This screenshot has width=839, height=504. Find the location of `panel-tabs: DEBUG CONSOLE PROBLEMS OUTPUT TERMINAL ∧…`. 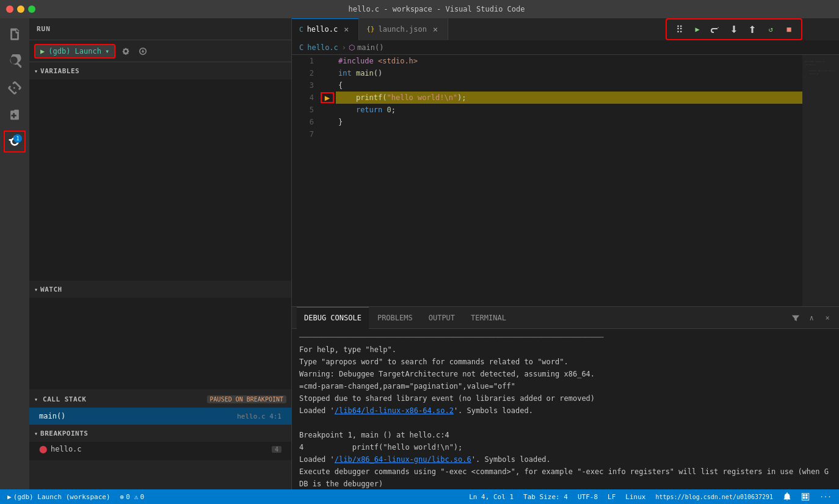

panel-tabs: DEBUG CONSOLE PROBLEMS OUTPUT TERMINAL ∧… is located at coordinates (565, 318).